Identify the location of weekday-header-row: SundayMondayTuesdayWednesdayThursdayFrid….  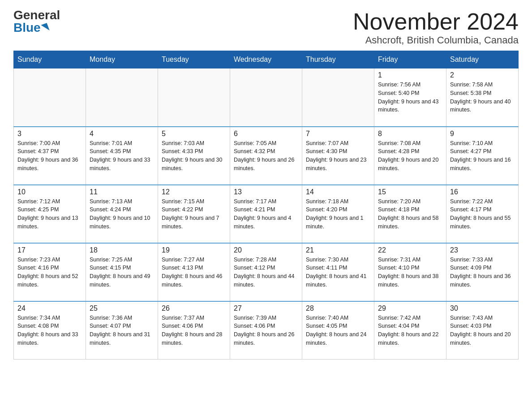
(266, 60).